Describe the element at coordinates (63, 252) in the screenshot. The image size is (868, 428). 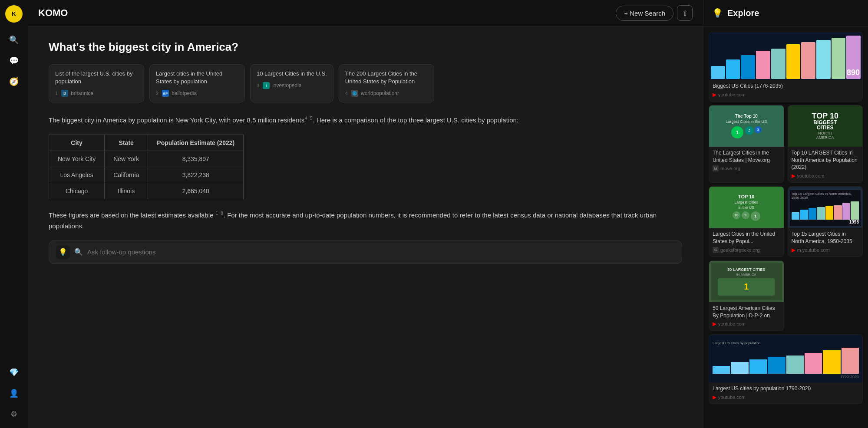
I see `followup-icon: 💡` at that location.